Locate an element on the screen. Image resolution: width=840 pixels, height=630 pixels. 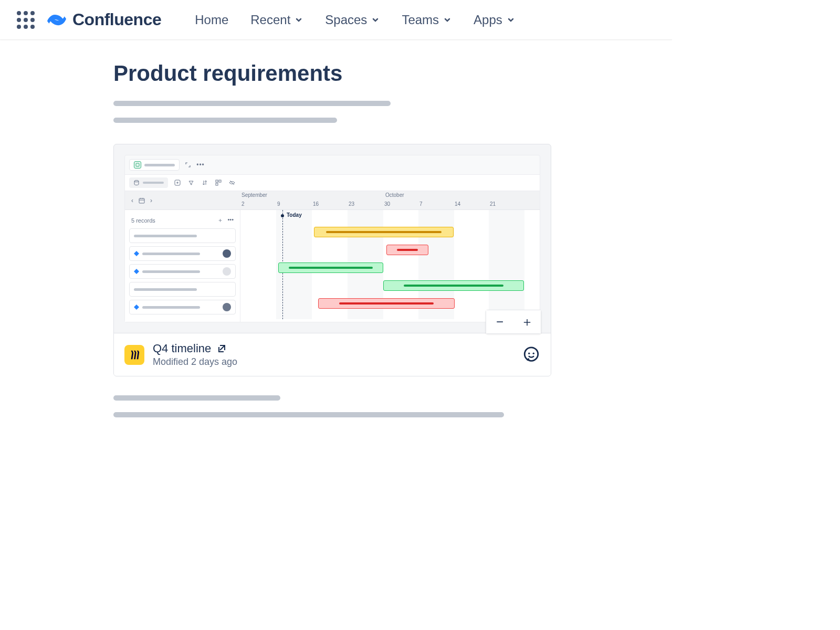
gantt-area: Today is located at coordinates (390, 265).